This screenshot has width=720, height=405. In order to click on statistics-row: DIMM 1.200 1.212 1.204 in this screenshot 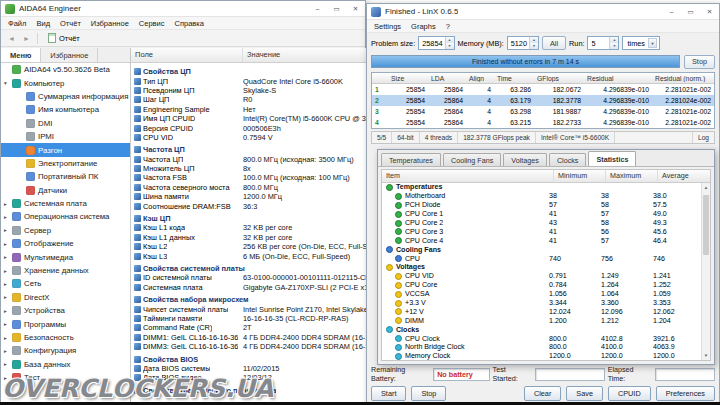, I will do `click(542, 320)`.